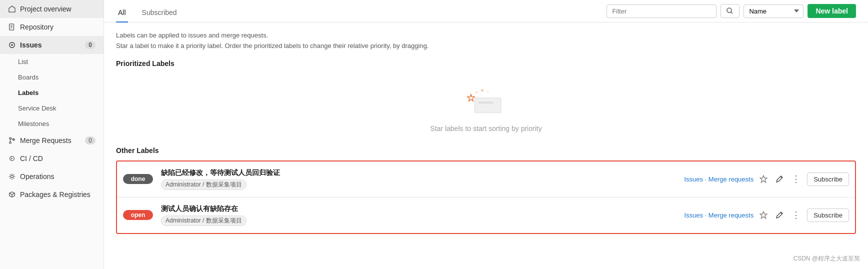 This screenshot has width=868, height=269. Describe the element at coordinates (662, 11) in the screenshot. I see `filter-input` at that location.